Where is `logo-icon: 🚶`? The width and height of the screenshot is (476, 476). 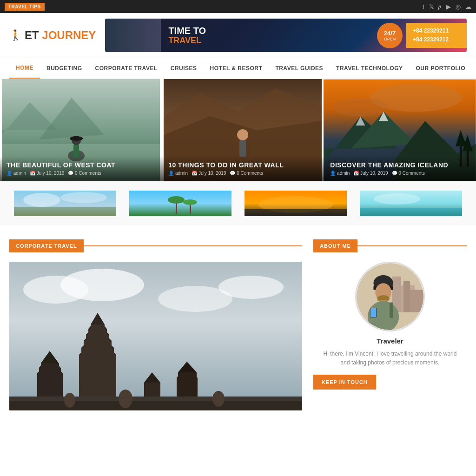 logo-icon: 🚶 is located at coordinates (16, 35).